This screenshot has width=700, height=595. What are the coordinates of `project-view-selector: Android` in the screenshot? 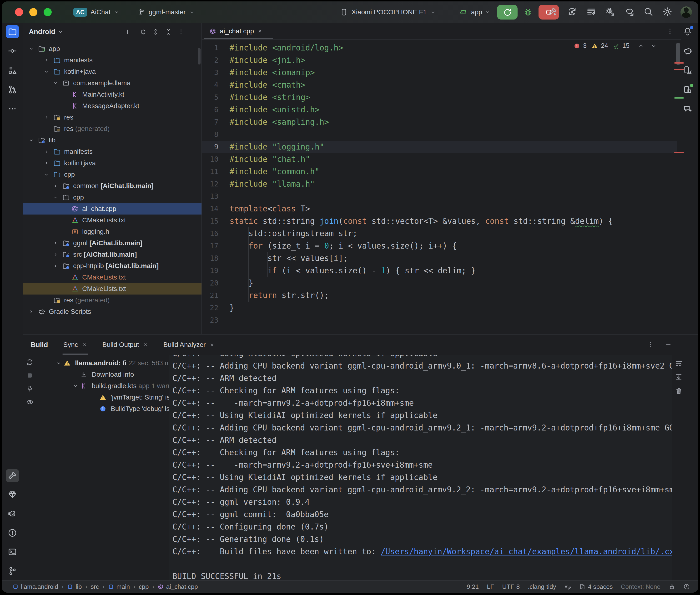 It's located at (46, 32).